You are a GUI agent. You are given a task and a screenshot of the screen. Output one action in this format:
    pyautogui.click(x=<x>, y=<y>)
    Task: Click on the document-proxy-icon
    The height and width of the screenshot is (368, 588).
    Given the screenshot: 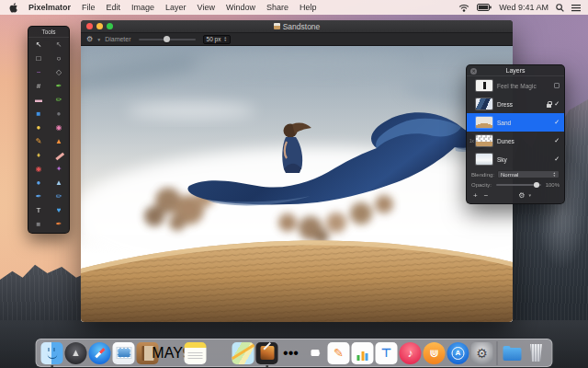 What is the action you would take?
    pyautogui.click(x=277, y=26)
    